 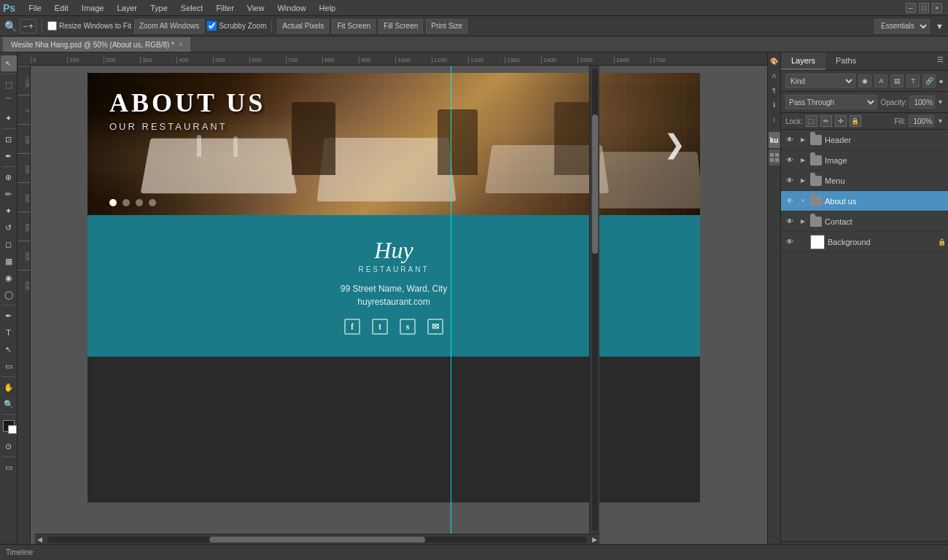 I want to click on layer-header-expand: ▶, so click(x=803, y=140).